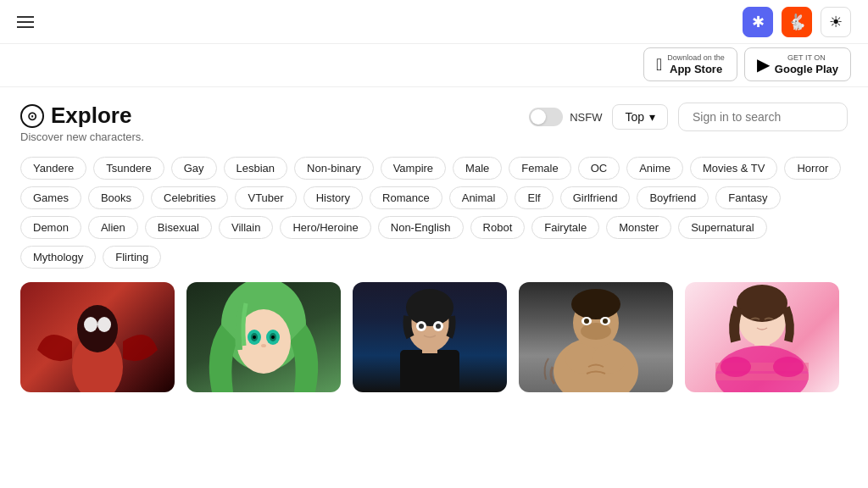 This screenshot has height=488, width=868. Describe the element at coordinates (595, 198) in the screenshot. I see `tag-girlfriend: Girlfriend` at that location.